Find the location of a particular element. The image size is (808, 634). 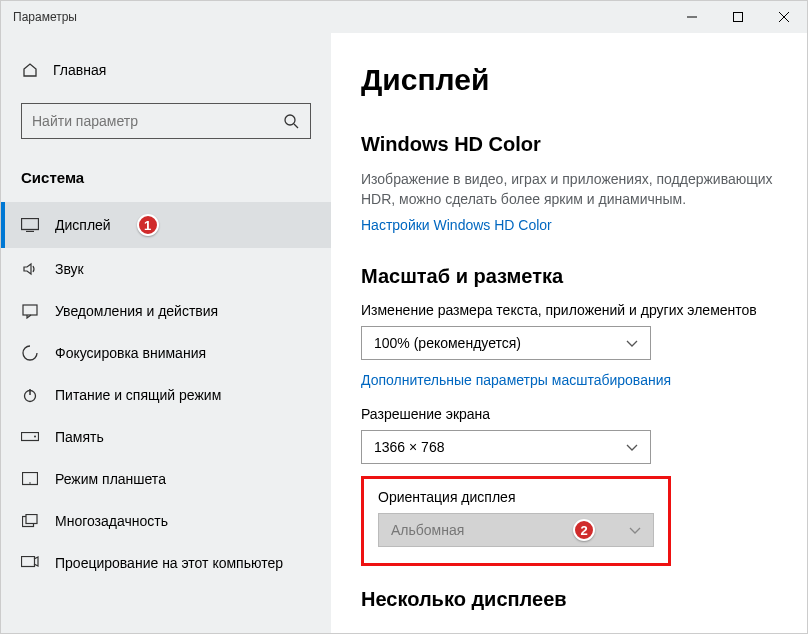

search-box is located at coordinates (166, 121).